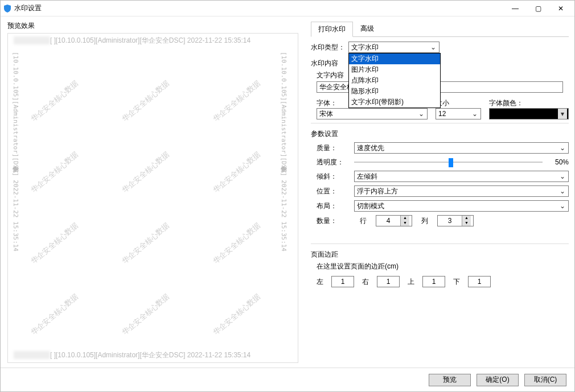 The height and width of the screenshot is (392, 575). Describe the element at coordinates (334, 191) in the screenshot. I see `position-label: 位置：` at that location.